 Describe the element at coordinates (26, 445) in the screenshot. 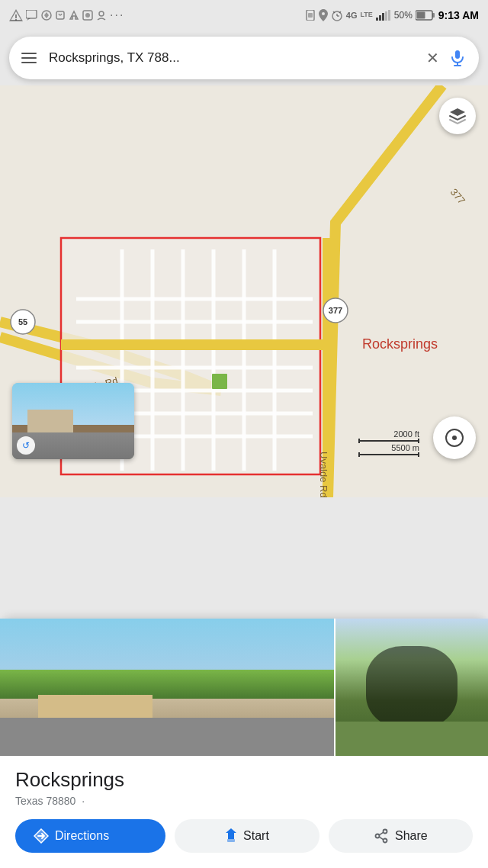

I see `street-view-arrow: ↺` at that location.